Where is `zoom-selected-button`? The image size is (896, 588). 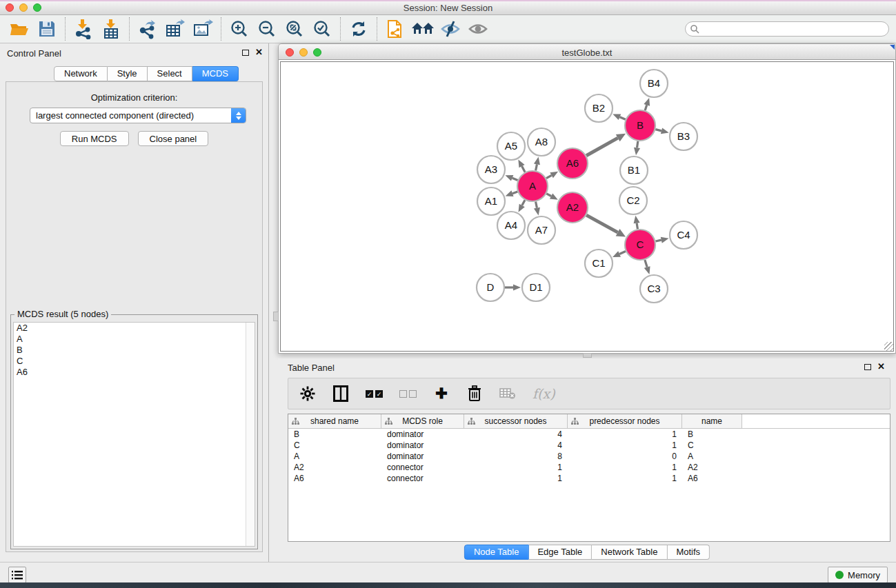 zoom-selected-button is located at coordinates (322, 29).